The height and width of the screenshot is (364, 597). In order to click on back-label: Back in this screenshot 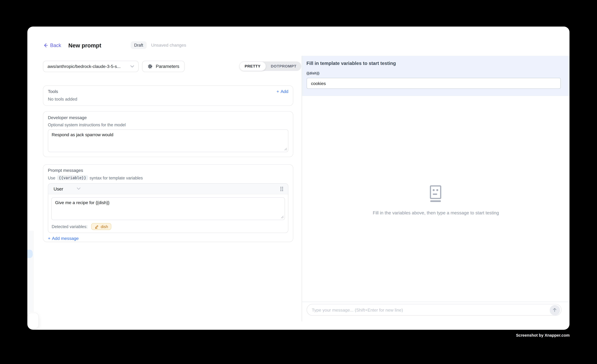, I will do `click(56, 46)`.